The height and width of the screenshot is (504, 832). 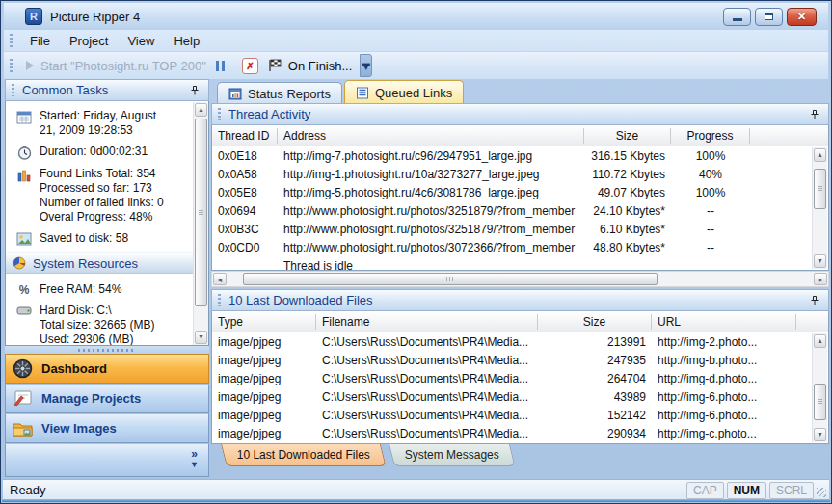 I want to click on scroll-right-arrow: ►, so click(x=820, y=279).